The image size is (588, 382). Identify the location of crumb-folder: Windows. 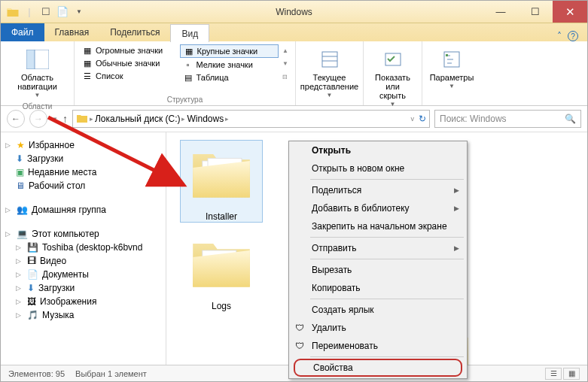
(205, 119).